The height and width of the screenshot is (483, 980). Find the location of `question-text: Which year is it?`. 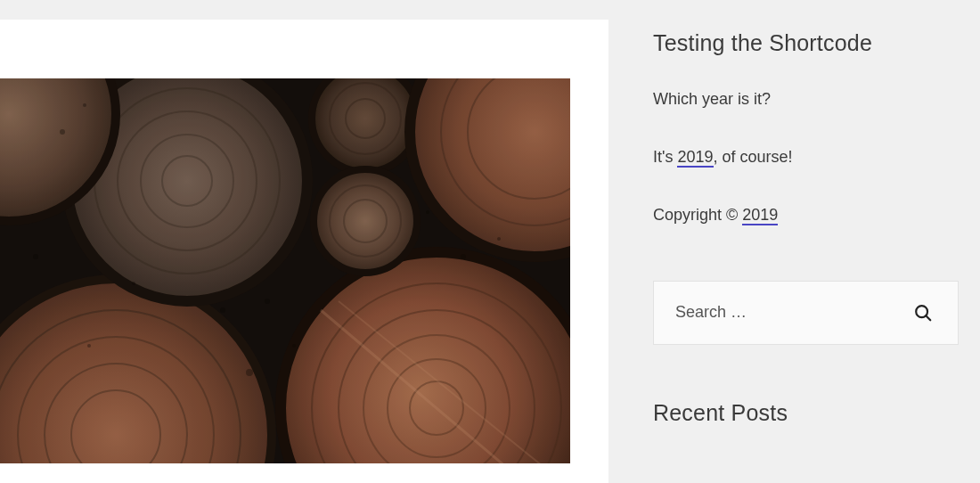

question-text: Which year is it? is located at coordinates (805, 100).